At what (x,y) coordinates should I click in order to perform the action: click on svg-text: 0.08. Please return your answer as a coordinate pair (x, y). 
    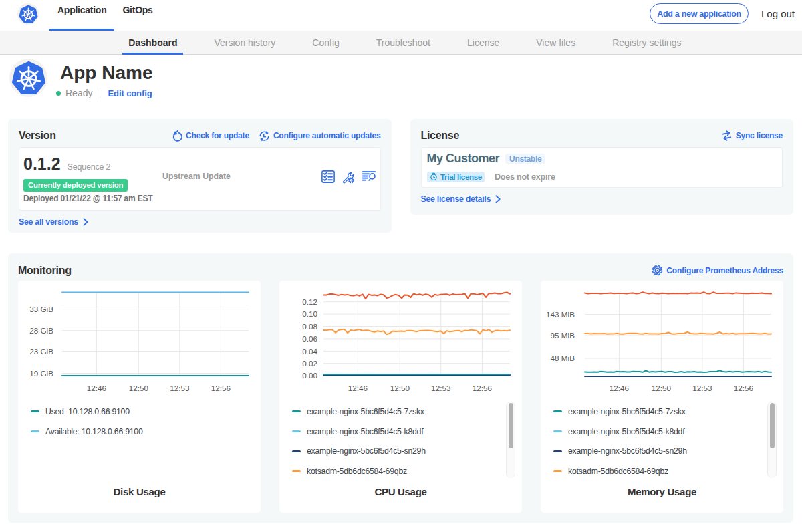
    Looking at the image, I should click on (310, 326).